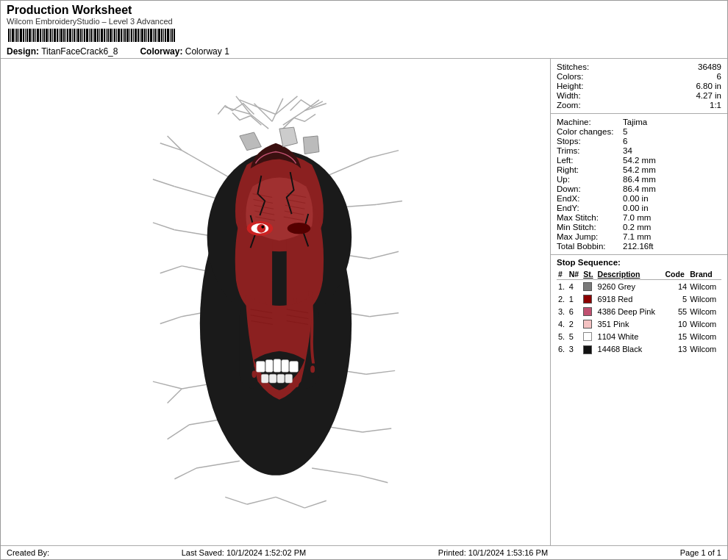 This screenshot has height=560, width=728. What do you see at coordinates (638, 246) in the screenshot?
I see `total-bobbin-value: 212.16ft` at bounding box center [638, 246].